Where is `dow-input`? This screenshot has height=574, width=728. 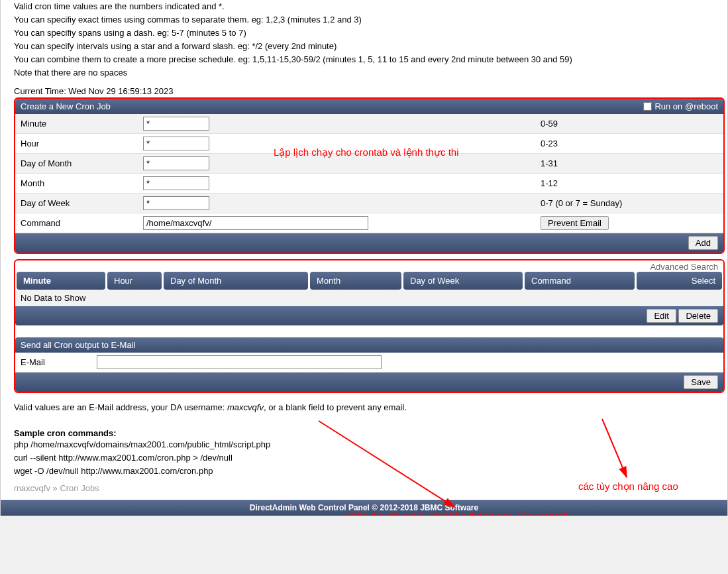 dow-input is located at coordinates (176, 203).